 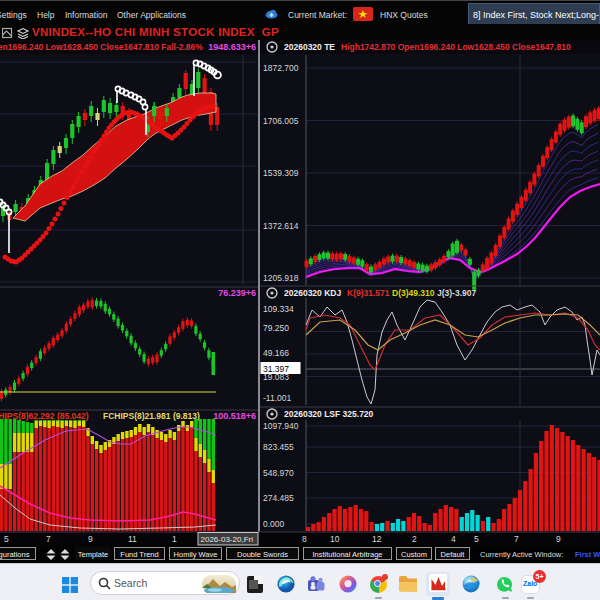 I want to click on svg-text: 548.970, so click(x=278, y=473).